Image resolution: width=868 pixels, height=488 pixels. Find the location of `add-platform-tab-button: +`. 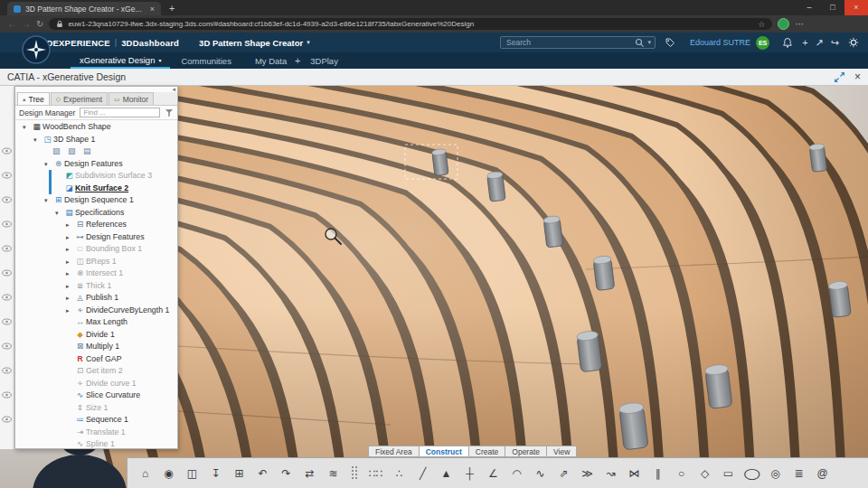

add-platform-tab-button: + is located at coordinates (297, 61).